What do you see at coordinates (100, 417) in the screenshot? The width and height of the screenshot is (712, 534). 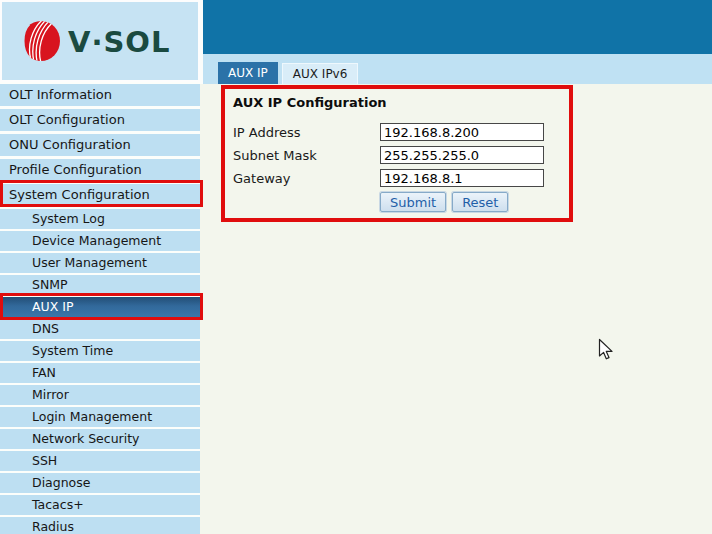 I see `sidebar-item-login-management: Login Management` at bounding box center [100, 417].